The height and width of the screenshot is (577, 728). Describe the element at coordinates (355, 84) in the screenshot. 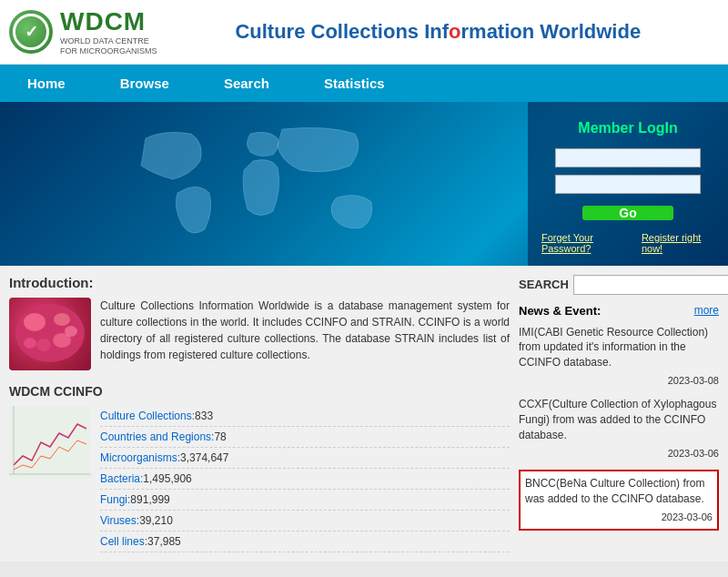

I see `nav-statistics: Statistics` at that location.